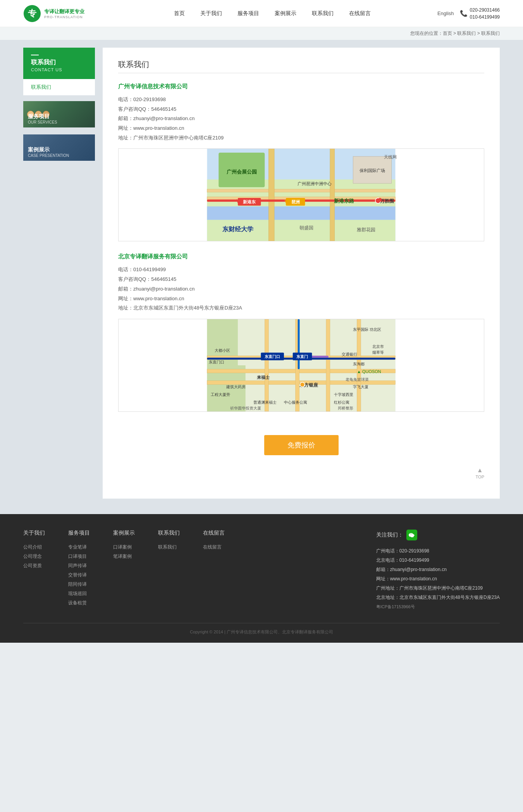  What do you see at coordinates (41, 87) in the screenshot?
I see `sidebar-contact-link: 联系我们` at bounding box center [41, 87].